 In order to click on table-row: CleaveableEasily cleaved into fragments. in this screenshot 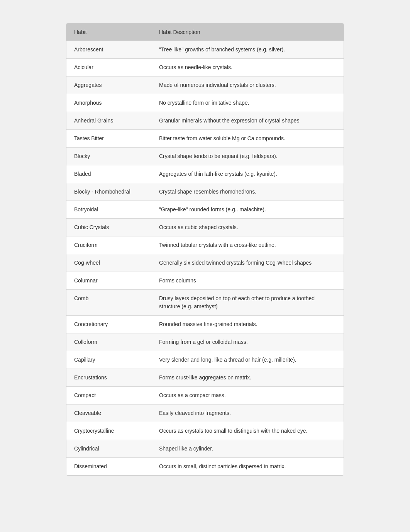, I will do `click(205, 413)`.